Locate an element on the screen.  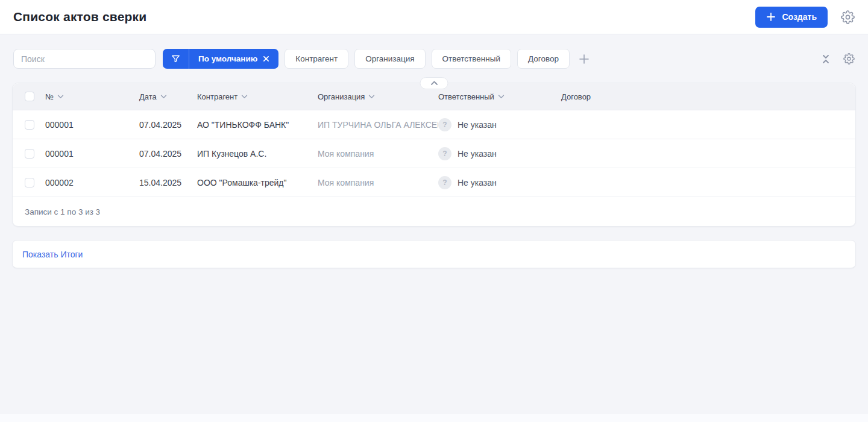
create-button: Создать is located at coordinates (791, 17).